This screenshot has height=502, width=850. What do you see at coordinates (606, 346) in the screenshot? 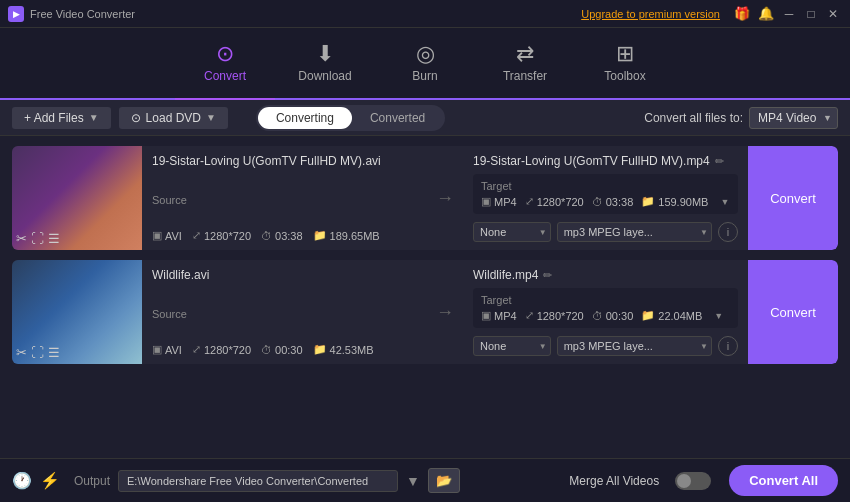
I see `dropdown-row-2: None mp3 MPEG laye... i` at bounding box center [606, 346].